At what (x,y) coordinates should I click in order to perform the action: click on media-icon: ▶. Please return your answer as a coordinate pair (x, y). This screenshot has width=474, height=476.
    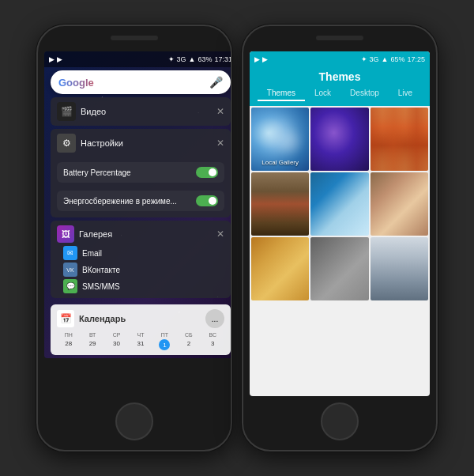
    Looking at the image, I should click on (52, 59).